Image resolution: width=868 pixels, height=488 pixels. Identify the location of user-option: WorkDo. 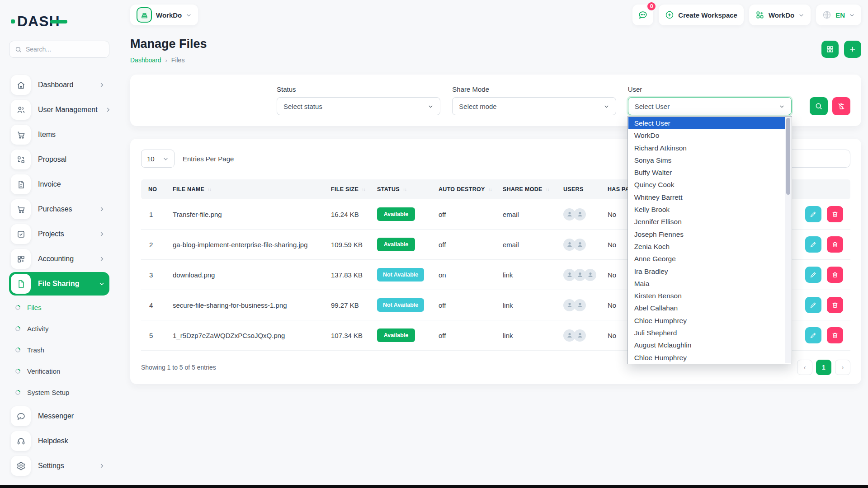
(707, 136).